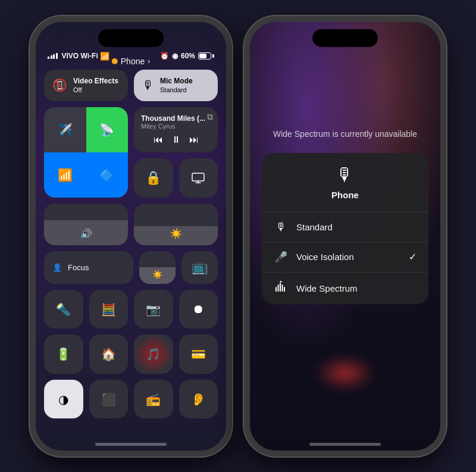 The height and width of the screenshot is (472, 476). I want to click on voice-isolation-option: 🎤 Voice Isolation ✓, so click(345, 257).